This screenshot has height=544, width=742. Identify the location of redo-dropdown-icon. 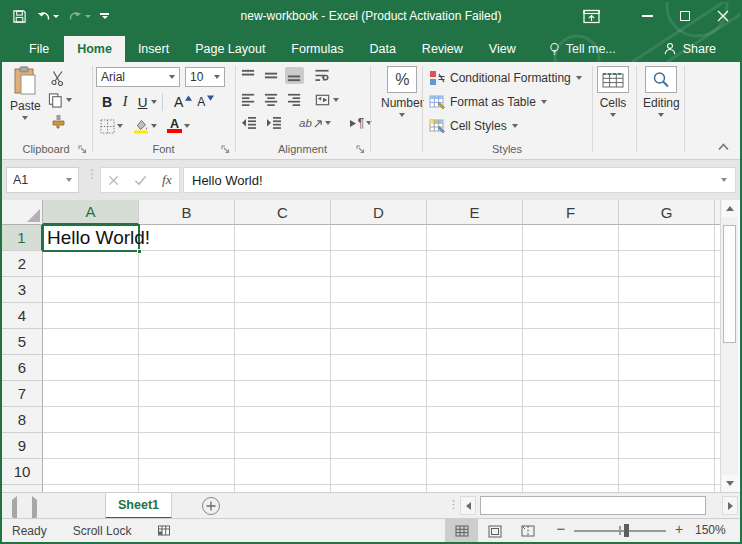
(88, 16).